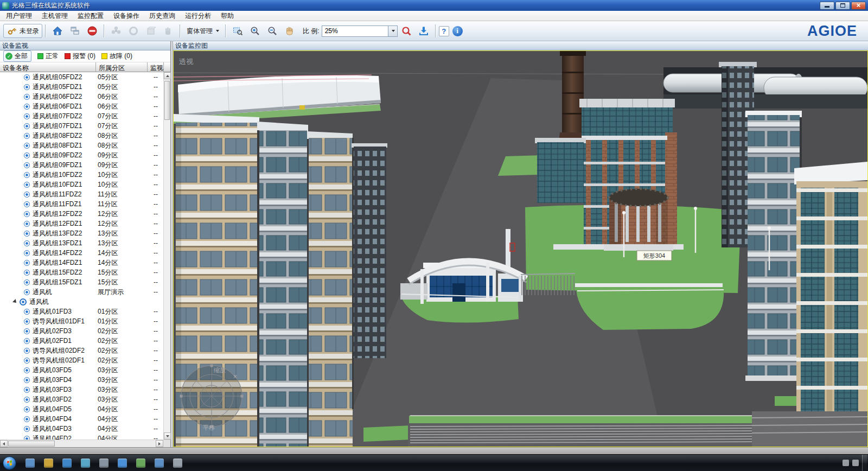 This screenshot has width=868, height=471. I want to click on device-row: 通风机03FD403分区--, so click(81, 380).